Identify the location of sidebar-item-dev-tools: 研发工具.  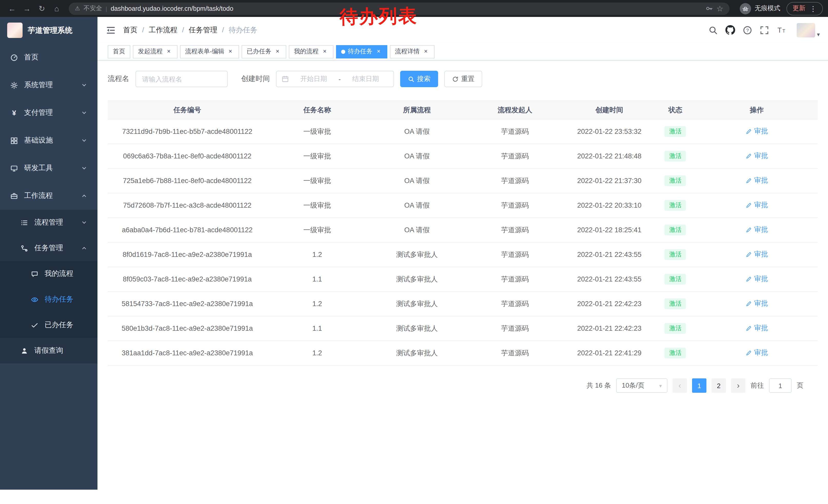
(49, 168).